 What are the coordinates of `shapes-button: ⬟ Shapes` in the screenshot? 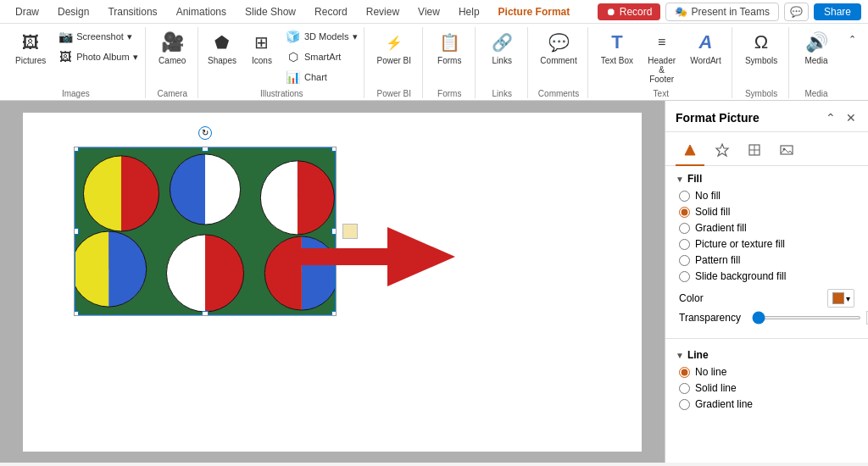 It's located at (222, 47).